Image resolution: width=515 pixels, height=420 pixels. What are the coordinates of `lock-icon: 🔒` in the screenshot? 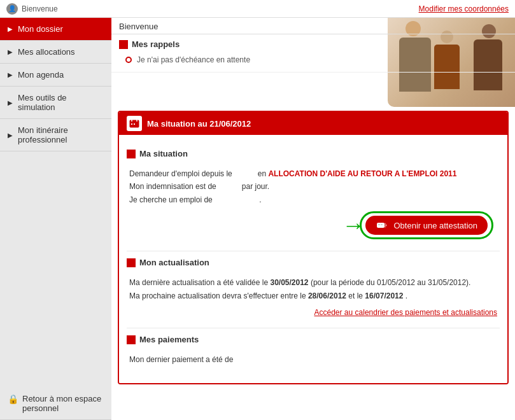 It's located at (13, 399).